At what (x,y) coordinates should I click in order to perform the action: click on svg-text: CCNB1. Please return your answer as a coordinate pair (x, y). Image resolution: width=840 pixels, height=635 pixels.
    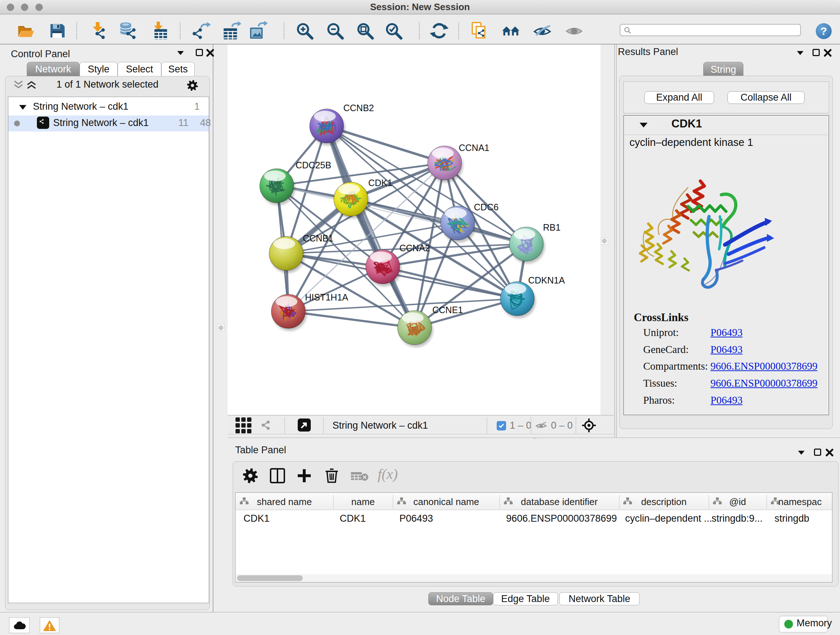
    Looking at the image, I should click on (318, 238).